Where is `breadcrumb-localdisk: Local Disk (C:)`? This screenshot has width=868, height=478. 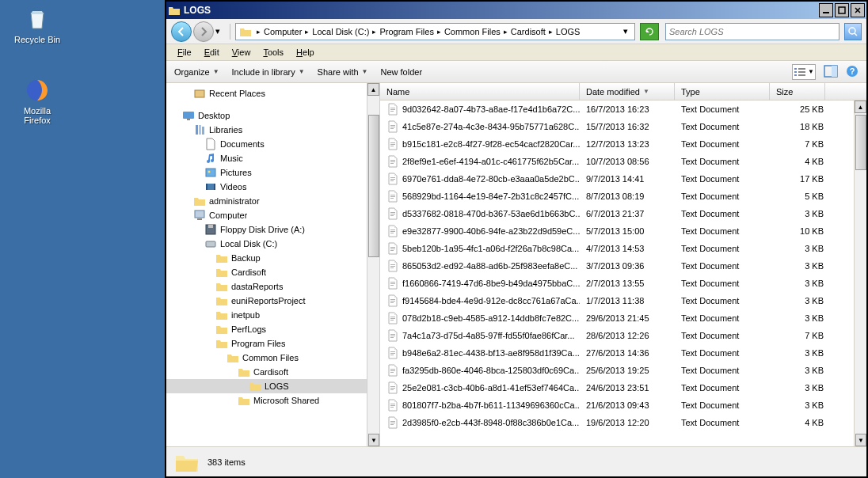
breadcrumb-localdisk: Local Disk (C:) is located at coordinates (341, 32).